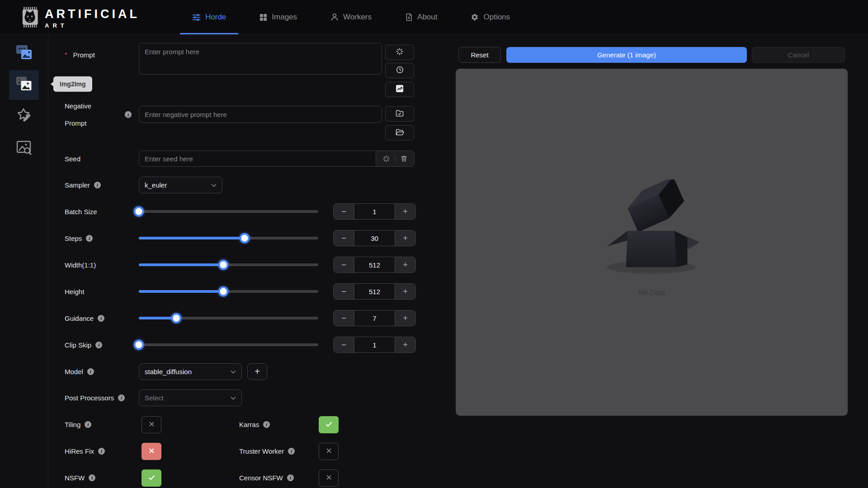 The height and width of the screenshot is (488, 868). Describe the element at coordinates (400, 70) in the screenshot. I see `clock-icon` at that location.